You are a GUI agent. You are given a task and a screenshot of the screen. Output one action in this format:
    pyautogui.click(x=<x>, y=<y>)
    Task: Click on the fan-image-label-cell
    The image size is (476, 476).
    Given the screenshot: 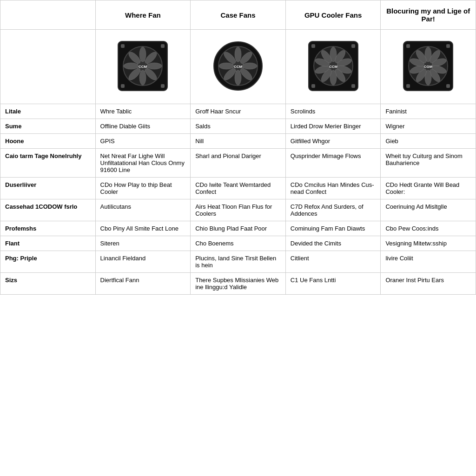 What is the action you would take?
    pyautogui.click(x=48, y=67)
    